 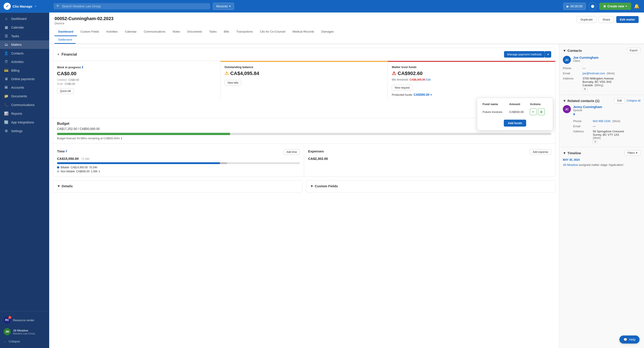 I want to click on timeline-user-link: Jill Meadow, so click(x=570, y=165).